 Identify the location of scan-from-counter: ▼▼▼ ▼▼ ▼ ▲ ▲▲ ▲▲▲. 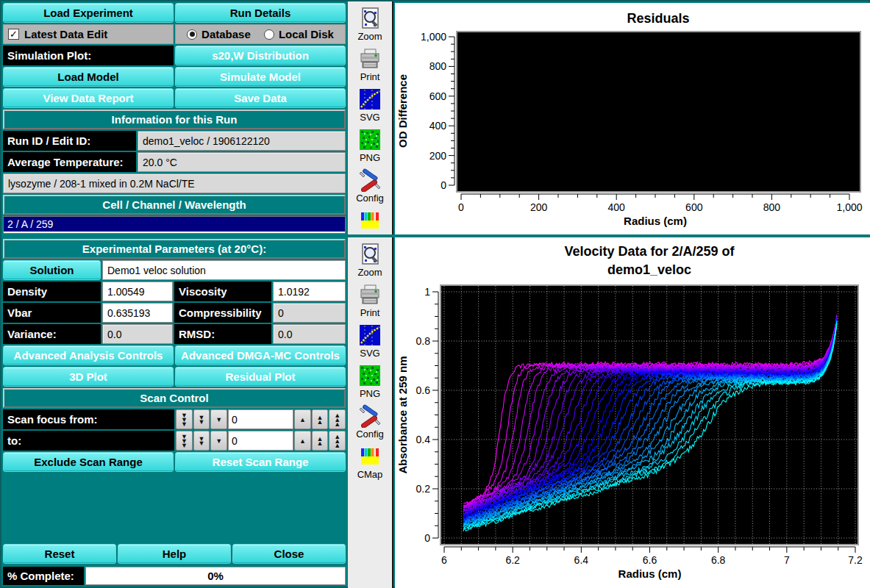
(260, 419).